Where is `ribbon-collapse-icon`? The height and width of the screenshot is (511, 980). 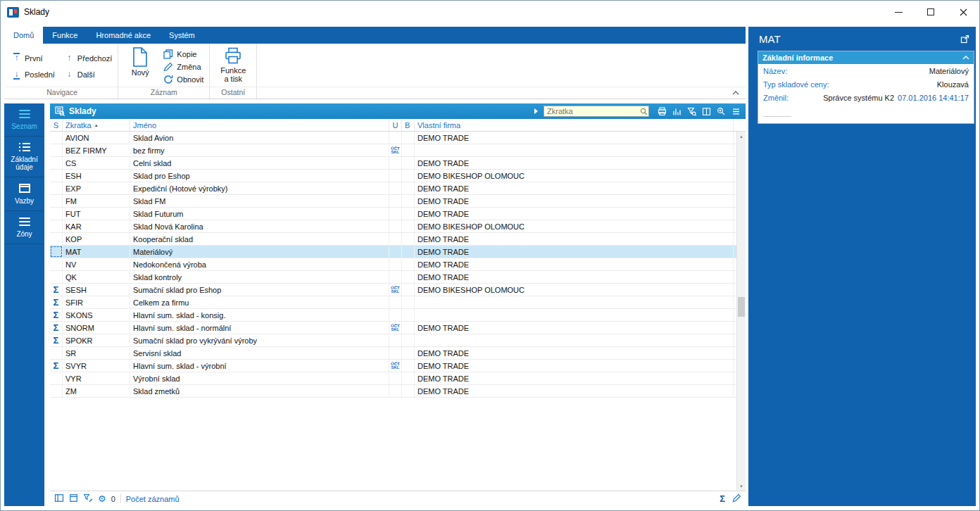
ribbon-collapse-icon is located at coordinates (736, 93).